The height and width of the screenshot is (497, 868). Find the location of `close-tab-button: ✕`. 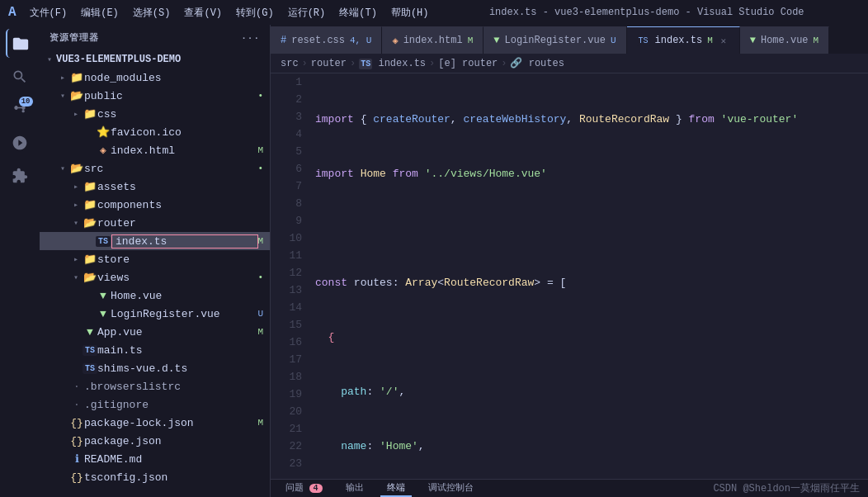

close-tab-button: ✕ is located at coordinates (724, 40).